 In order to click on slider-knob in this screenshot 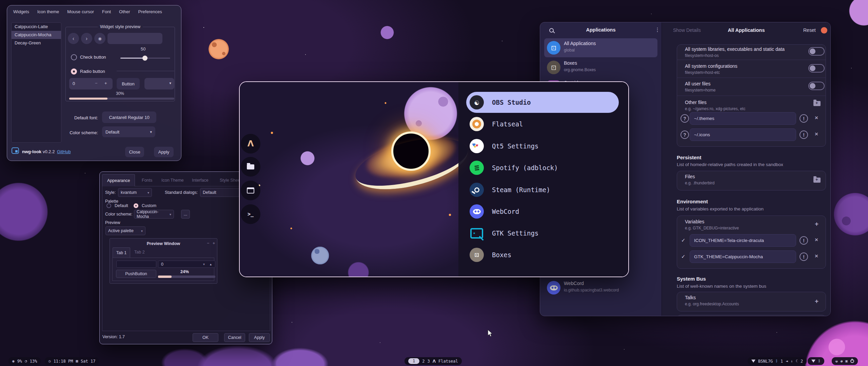, I will do `click(145, 58)`.